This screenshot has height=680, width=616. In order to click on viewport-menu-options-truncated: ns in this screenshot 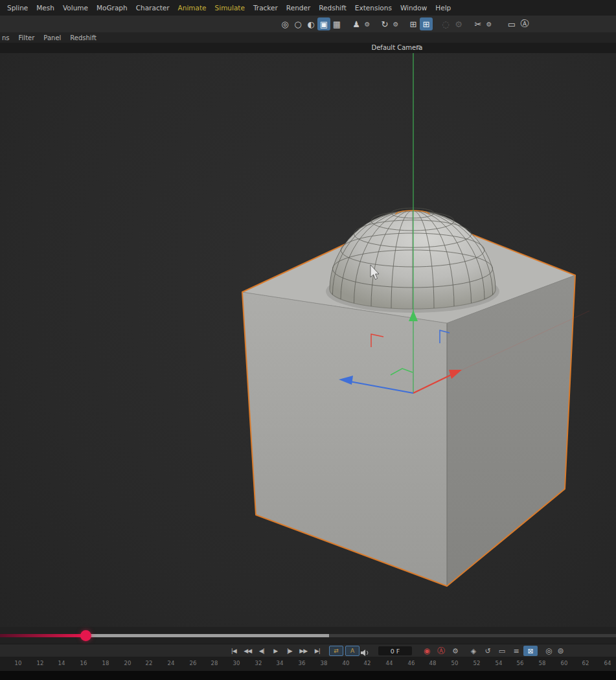, I will do `click(6, 38)`.